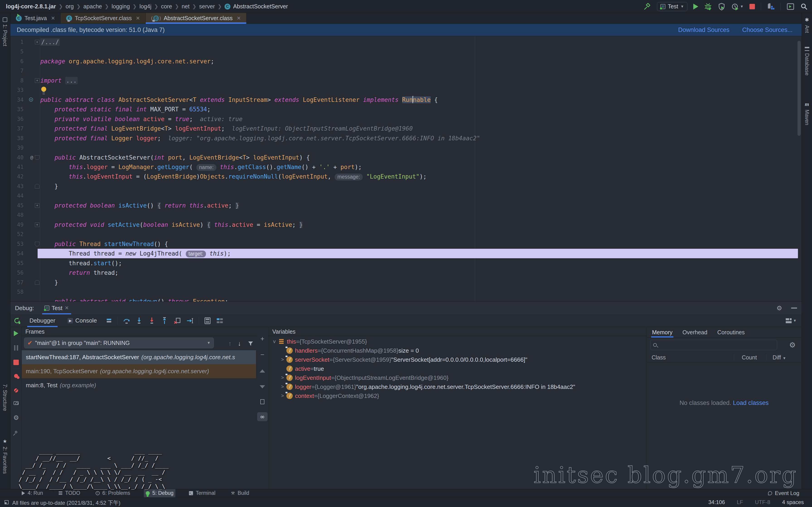  I want to click on step-out-icon, so click(164, 321).